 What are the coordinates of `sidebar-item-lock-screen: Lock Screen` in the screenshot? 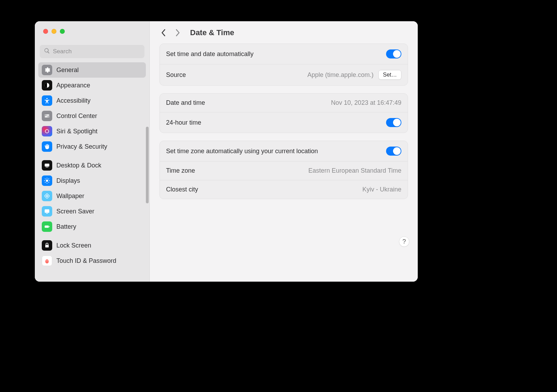 It's located at (92, 245).